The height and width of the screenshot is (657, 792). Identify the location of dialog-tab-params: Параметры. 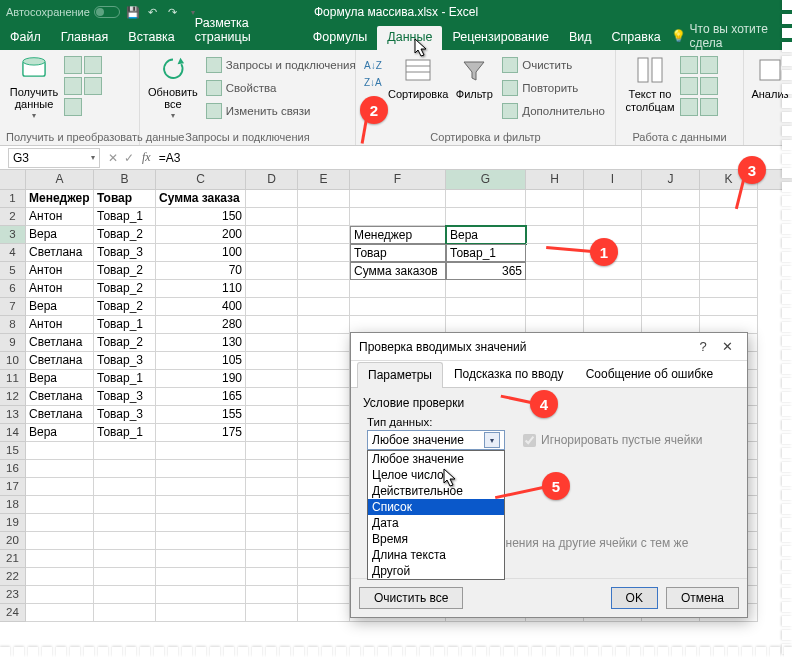
(400, 375).